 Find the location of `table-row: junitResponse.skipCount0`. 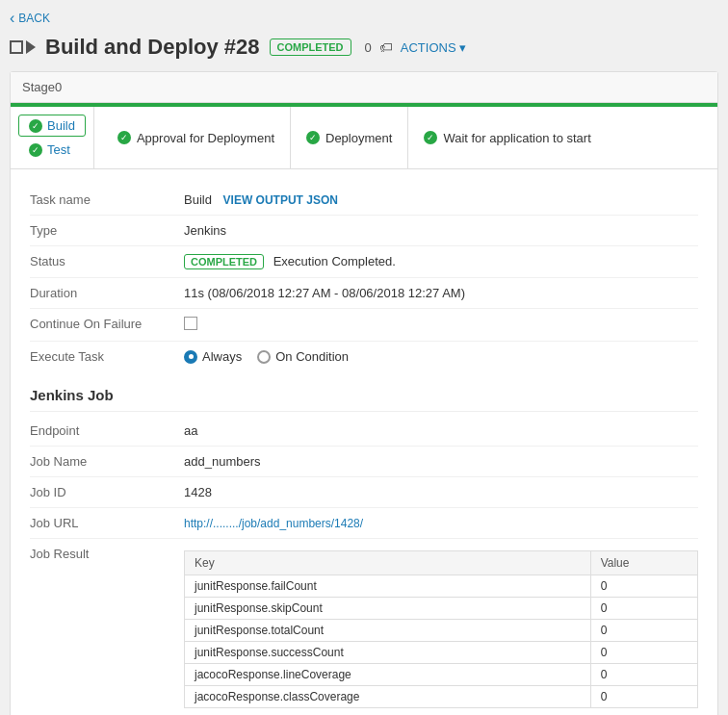

table-row: junitResponse.skipCount0 is located at coordinates (441, 608).